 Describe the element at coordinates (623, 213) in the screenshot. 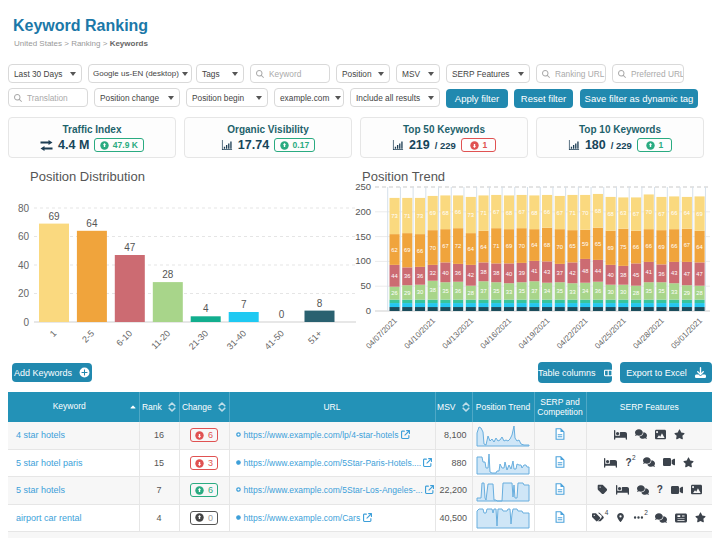

I see `svg-text: 63` at that location.